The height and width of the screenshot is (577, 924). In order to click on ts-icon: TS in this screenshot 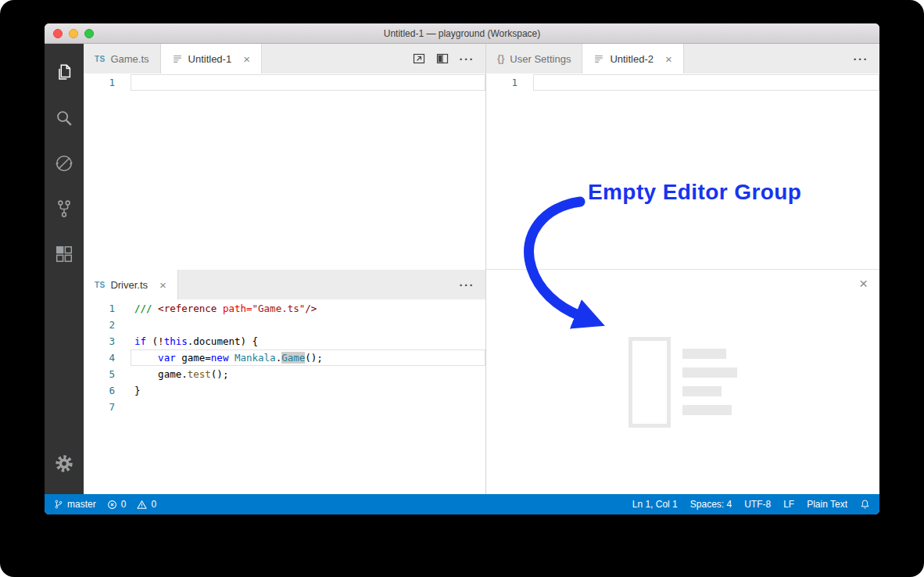, I will do `click(100, 285)`.